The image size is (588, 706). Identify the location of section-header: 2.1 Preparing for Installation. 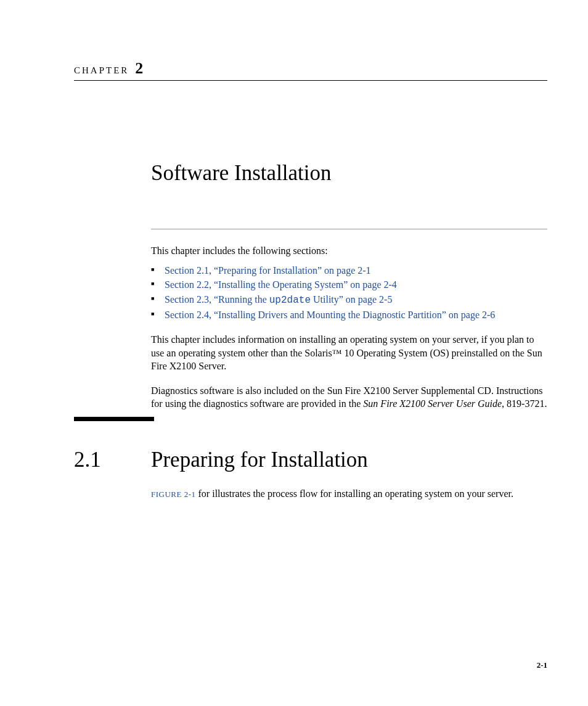
(311, 460).